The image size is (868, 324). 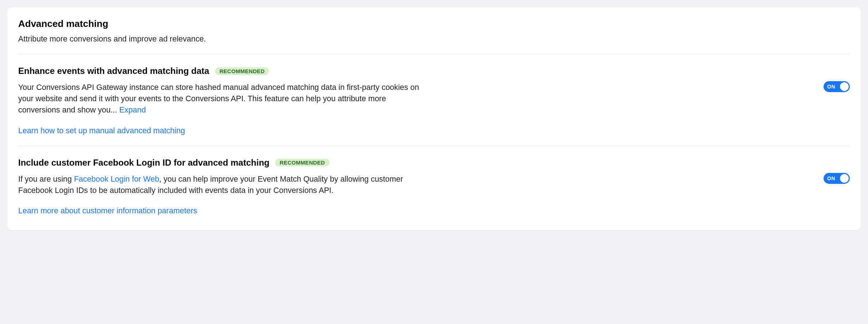 What do you see at coordinates (219, 71) in the screenshot?
I see `setting-heading-row: Enhance events with advanced matching da…` at bounding box center [219, 71].